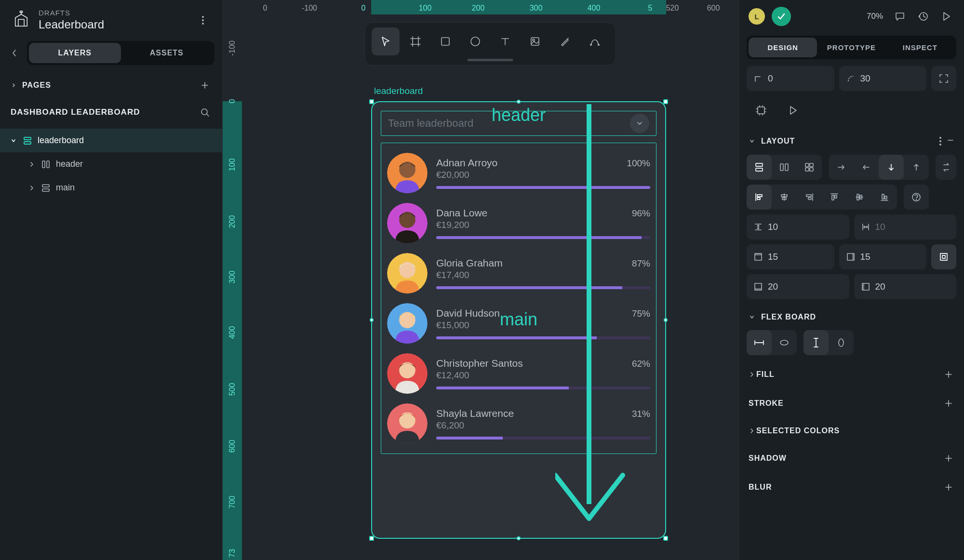 This screenshot has width=964, height=560. What do you see at coordinates (445, 41) in the screenshot?
I see `tool-rectangle` at bounding box center [445, 41].